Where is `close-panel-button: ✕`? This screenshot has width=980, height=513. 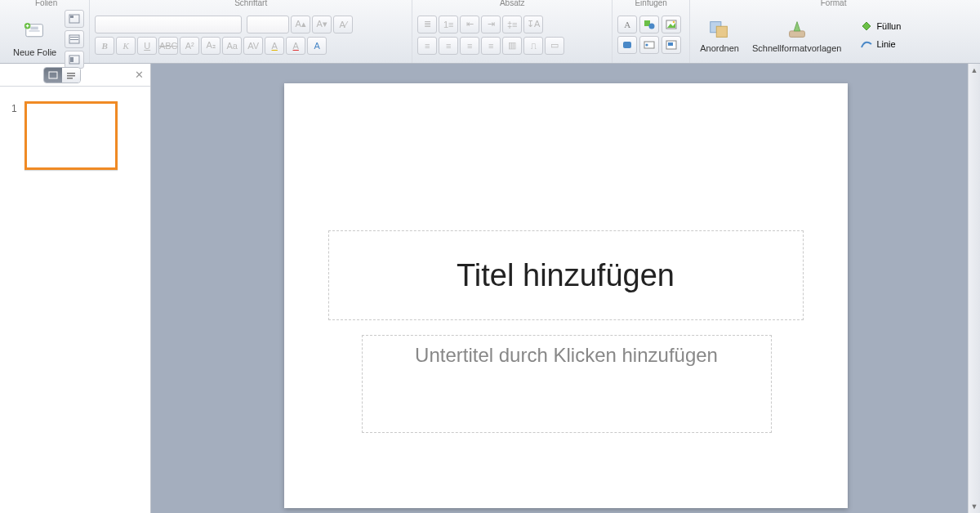 close-panel-button: ✕ is located at coordinates (139, 75).